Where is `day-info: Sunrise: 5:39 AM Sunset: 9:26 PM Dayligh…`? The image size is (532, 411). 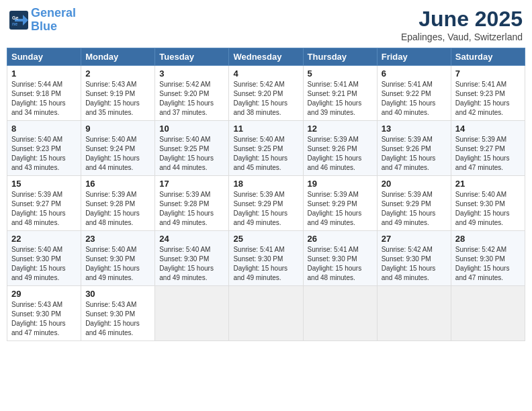 day-info: Sunrise: 5:39 AM Sunset: 9:26 PM Dayligh… is located at coordinates (340, 154).